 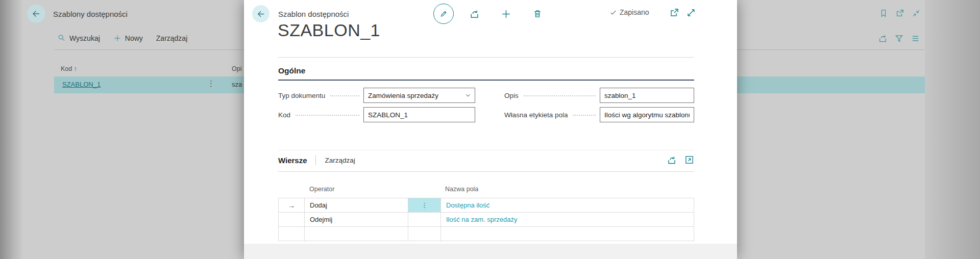 I want to click on sort-ascending-icon: ↑, so click(x=76, y=69).